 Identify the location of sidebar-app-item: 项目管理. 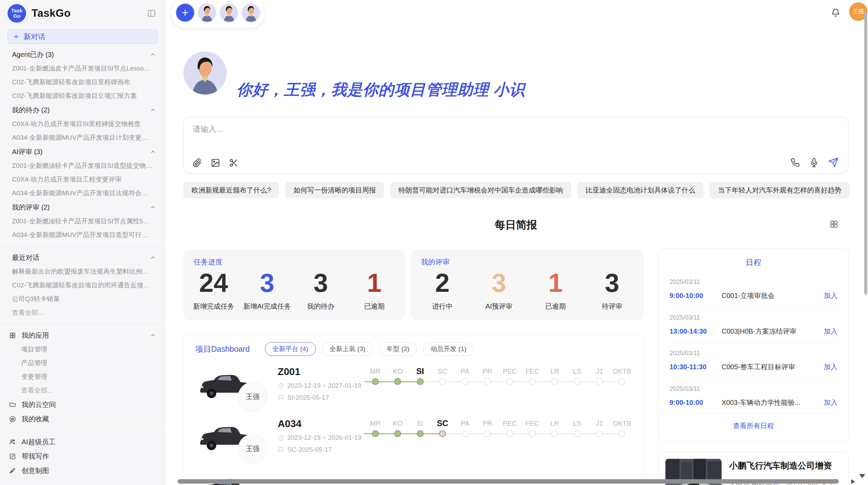
(82, 349).